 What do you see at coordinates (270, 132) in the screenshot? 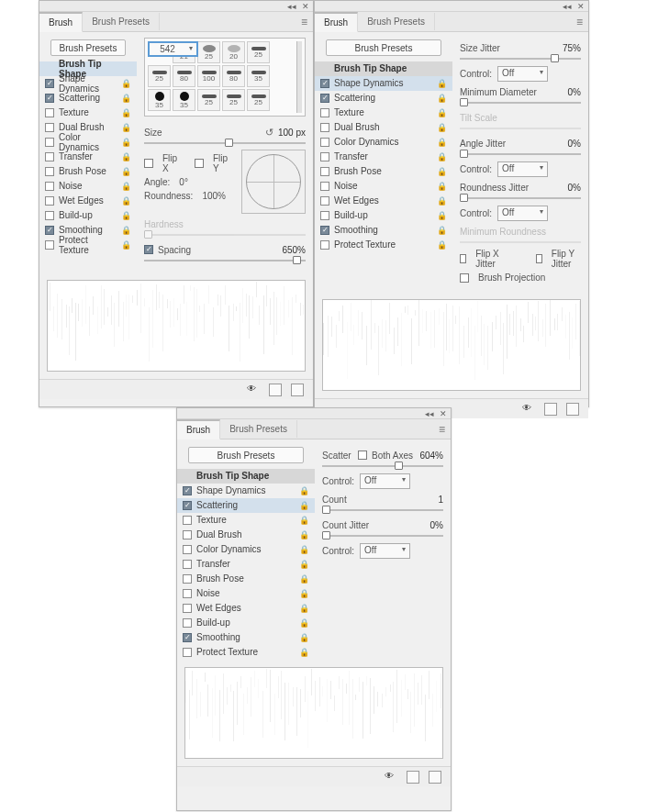
I see `reset-size-icon: ↺` at bounding box center [270, 132].